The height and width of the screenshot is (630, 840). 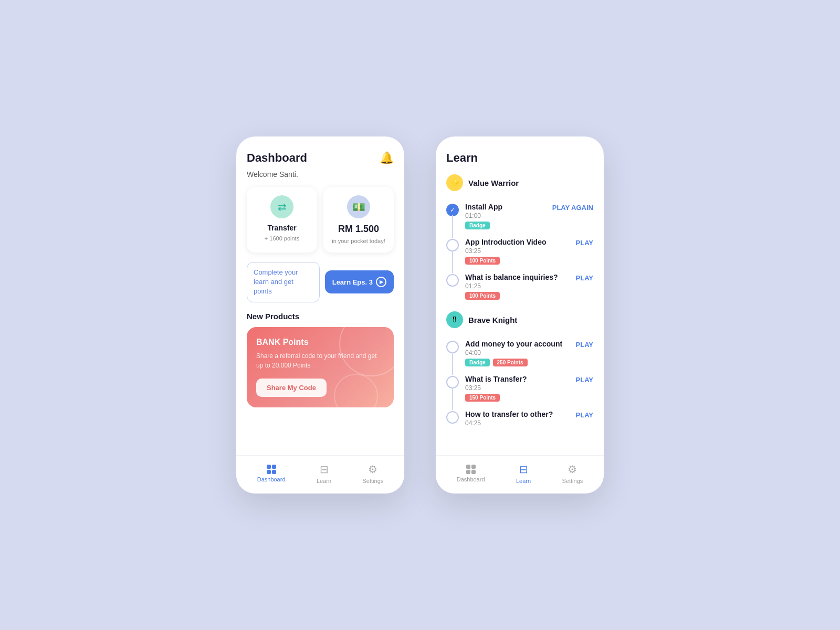 What do you see at coordinates (482, 296) in the screenshot?
I see `balance-badge: 100 Points` at bounding box center [482, 296].